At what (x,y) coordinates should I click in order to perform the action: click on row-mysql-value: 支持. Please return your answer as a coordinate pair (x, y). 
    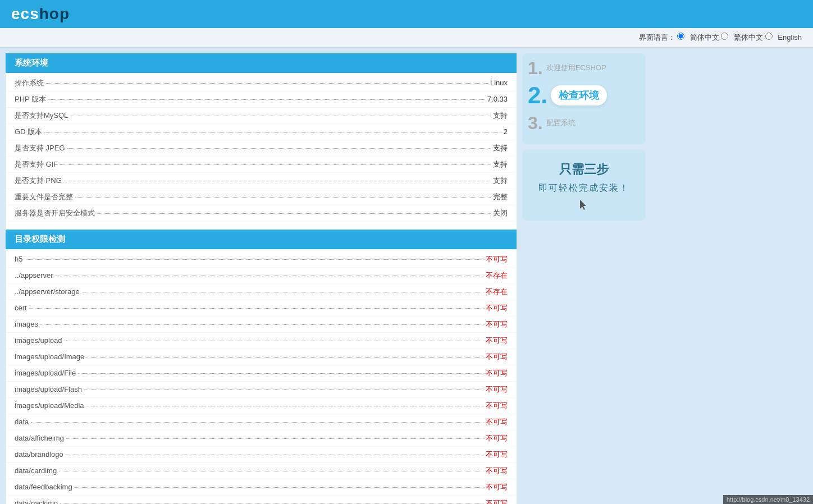
    Looking at the image, I should click on (500, 116).